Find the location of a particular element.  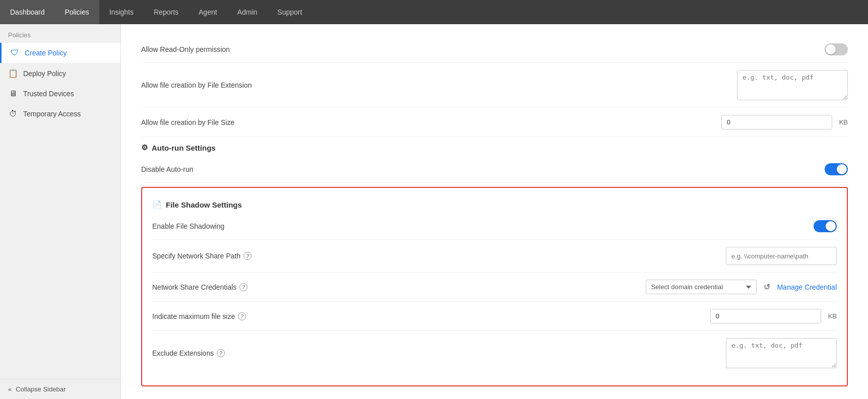

allow-read-only-row: Allow Read-Only permission is located at coordinates (494, 49).